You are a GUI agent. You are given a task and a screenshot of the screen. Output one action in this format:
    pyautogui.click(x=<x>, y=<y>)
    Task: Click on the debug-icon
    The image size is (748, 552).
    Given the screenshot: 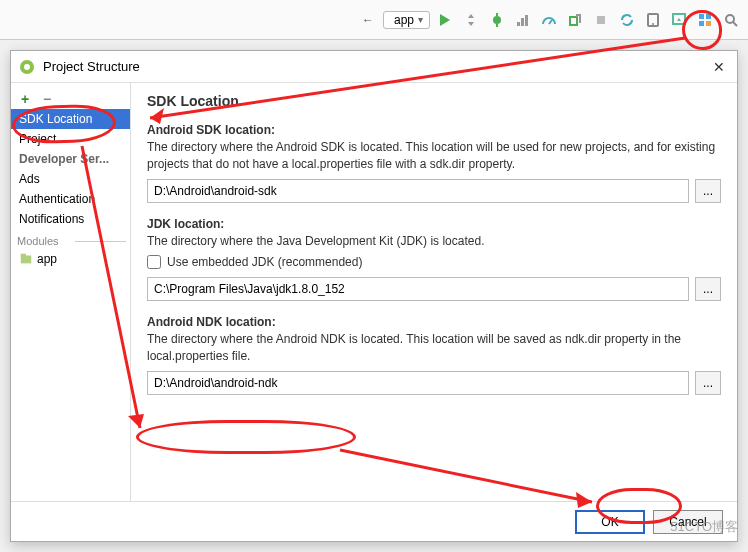 What is the action you would take?
    pyautogui.click(x=497, y=20)
    